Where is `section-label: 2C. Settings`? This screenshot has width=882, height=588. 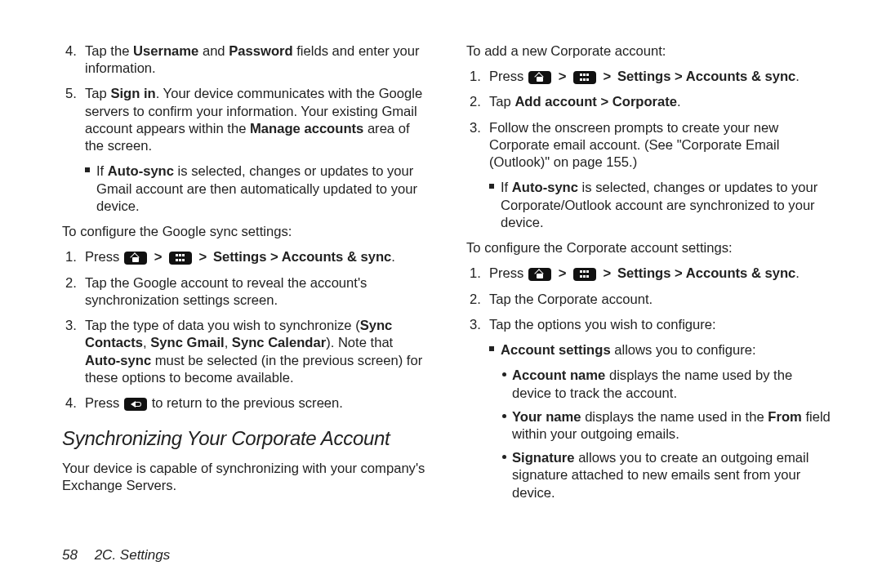 section-label: 2C. Settings is located at coordinates (132, 555).